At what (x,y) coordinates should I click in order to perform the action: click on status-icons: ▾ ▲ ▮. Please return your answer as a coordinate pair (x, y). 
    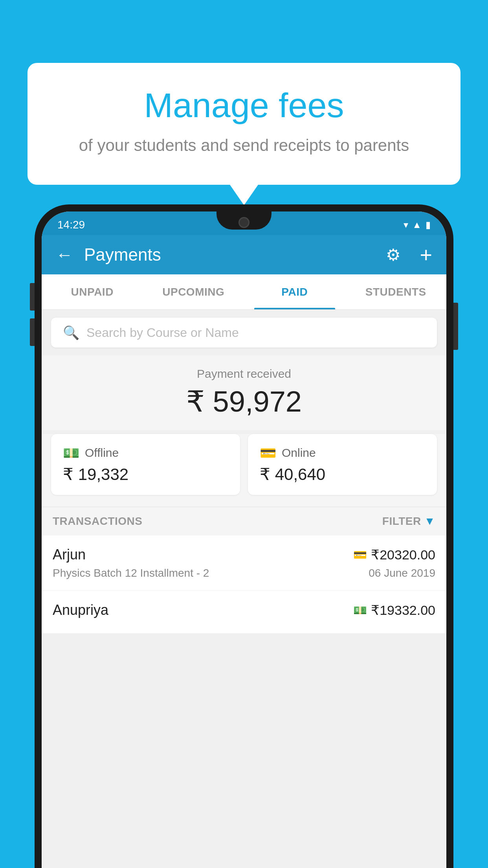
    Looking at the image, I should click on (417, 225).